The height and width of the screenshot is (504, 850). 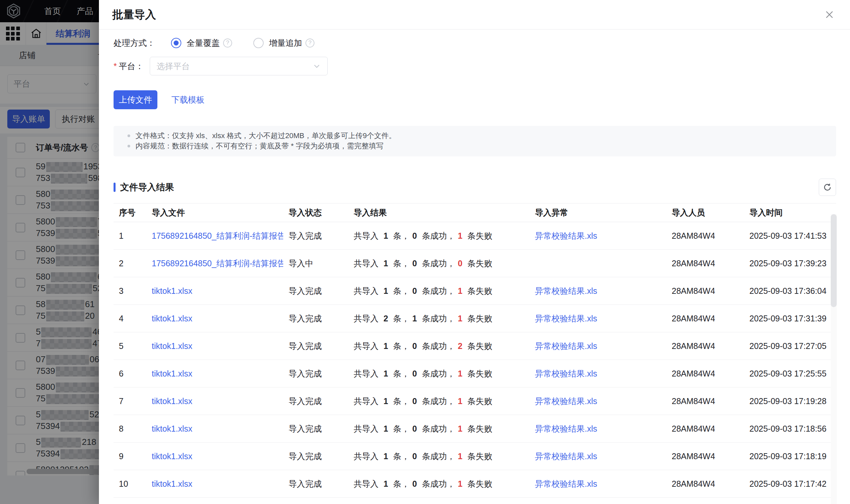 What do you see at coordinates (598, 213) in the screenshot?
I see `col-exception: 导入异常` at bounding box center [598, 213].